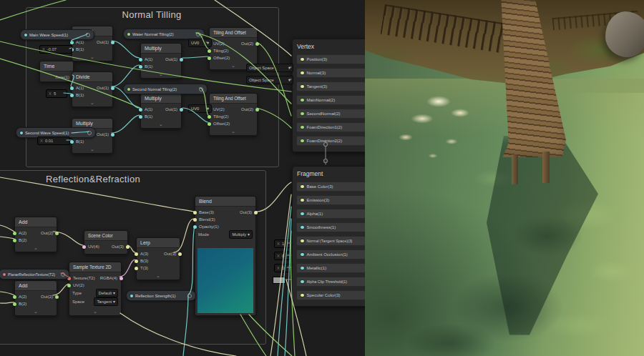 The width and height of the screenshot is (644, 356). I want to click on node-divide: Divide A(1)Out(1) B(1) ⌄, so click(92, 89).